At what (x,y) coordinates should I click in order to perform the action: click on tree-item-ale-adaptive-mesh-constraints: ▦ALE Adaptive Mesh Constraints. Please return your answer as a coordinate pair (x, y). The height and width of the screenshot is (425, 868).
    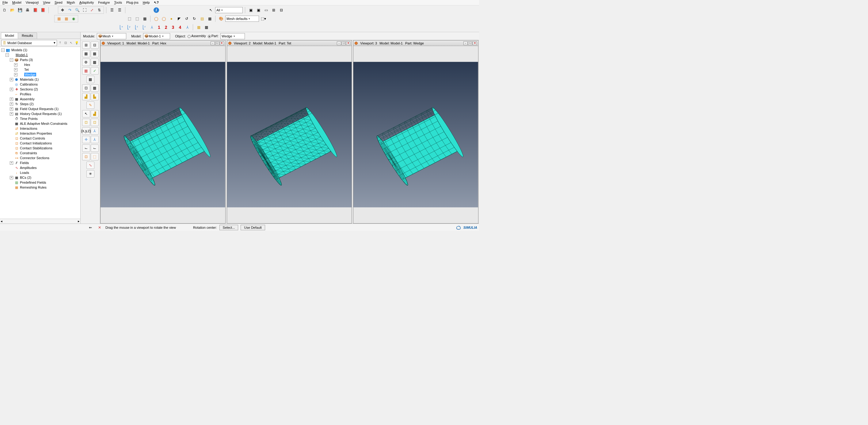
    Looking at the image, I should click on (40, 123).